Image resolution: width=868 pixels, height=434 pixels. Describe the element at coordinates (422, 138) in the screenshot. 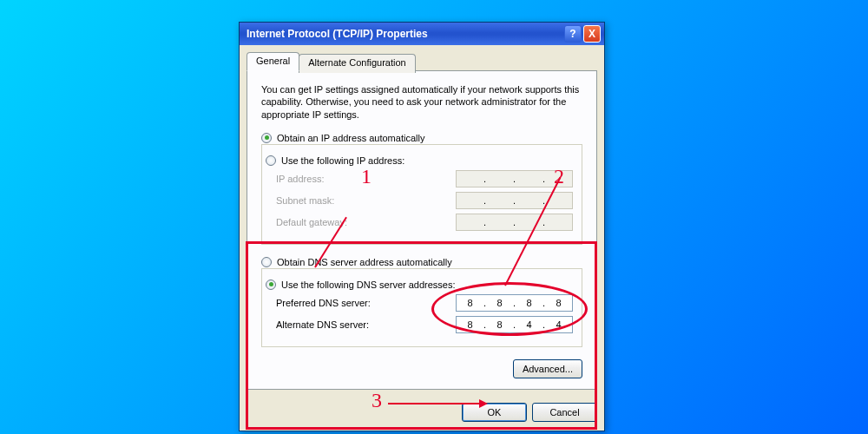

I see `radio-ip-auto: Obtain an IP address automatically` at that location.